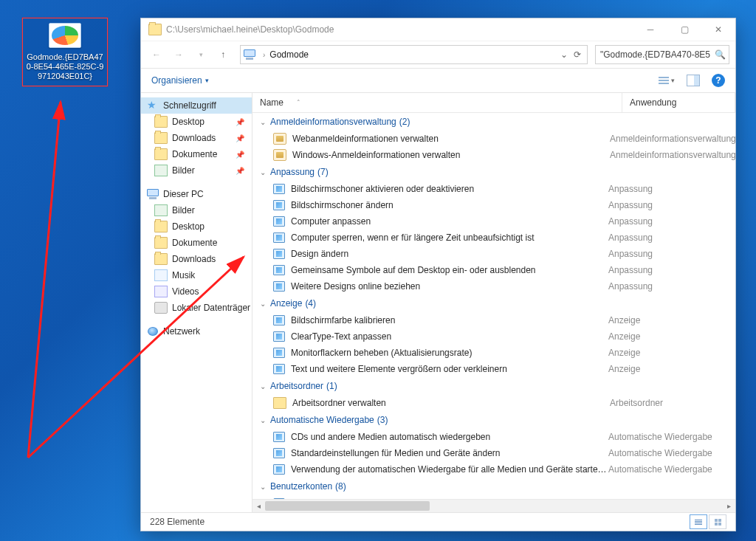 This screenshot has height=541, width=756. Describe the element at coordinates (693, 80) in the screenshot. I see `preview-pane-button` at that location.